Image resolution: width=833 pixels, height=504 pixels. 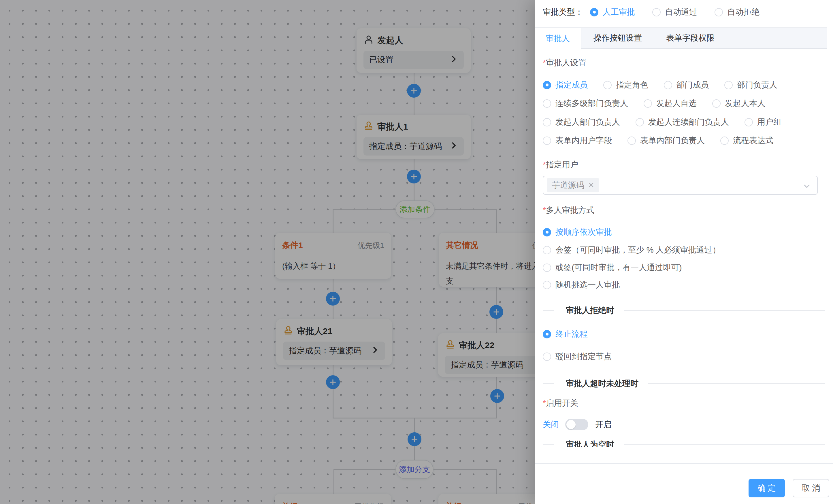 I want to click on multi-mode-option: 随机挑选一人审批, so click(x=685, y=285).